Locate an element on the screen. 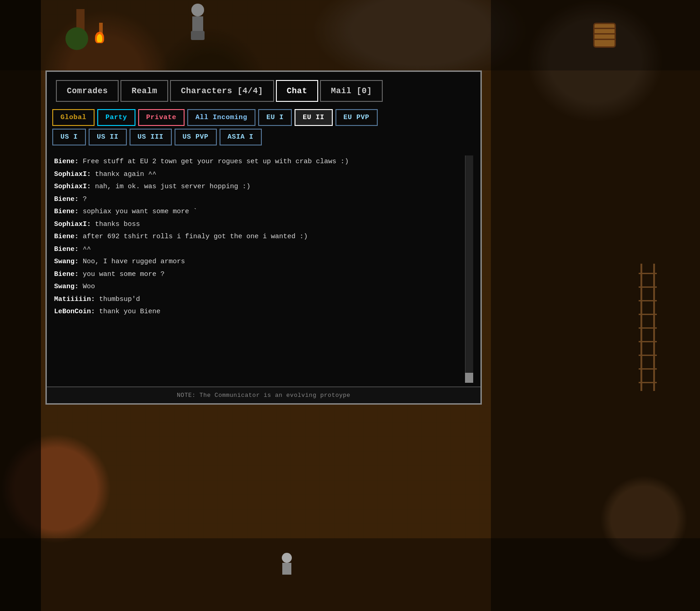 The height and width of the screenshot is (611, 700). username-3: Biene: is located at coordinates (66, 199).